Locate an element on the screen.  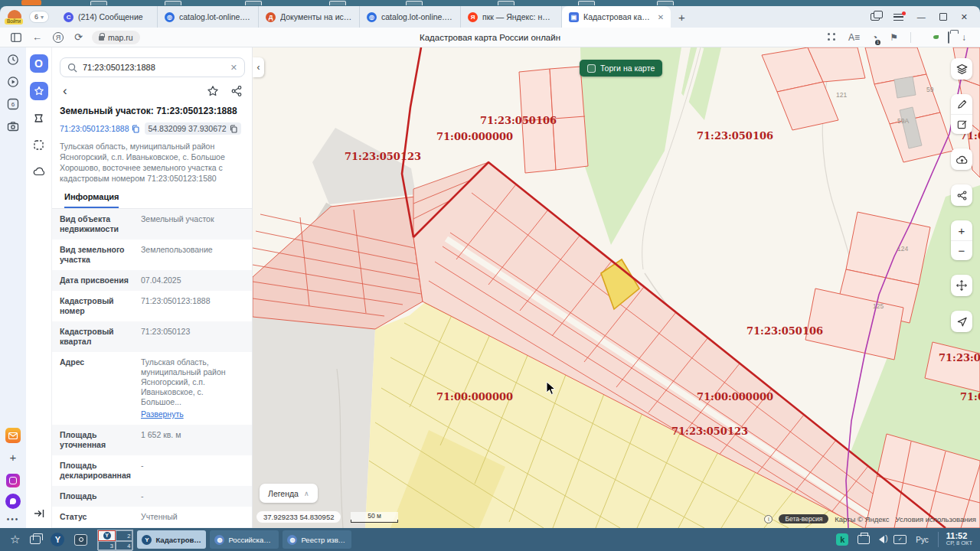
yandex-home-icon: Я is located at coordinates (58, 37).